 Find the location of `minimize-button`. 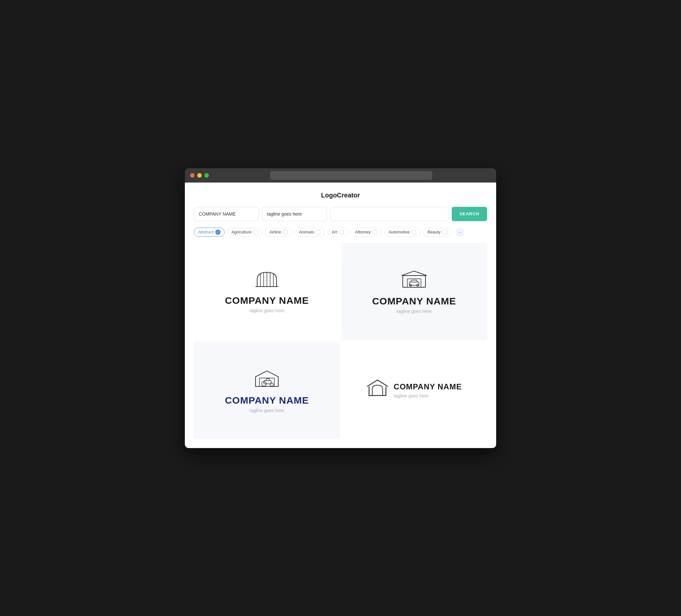

minimize-button is located at coordinates (199, 176).